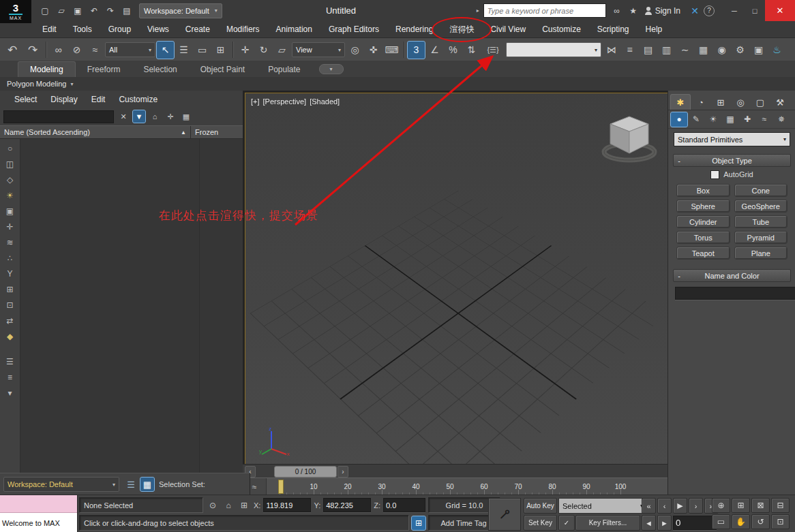 This screenshot has height=532, width=795. I want to click on viewcube, so click(629, 139).